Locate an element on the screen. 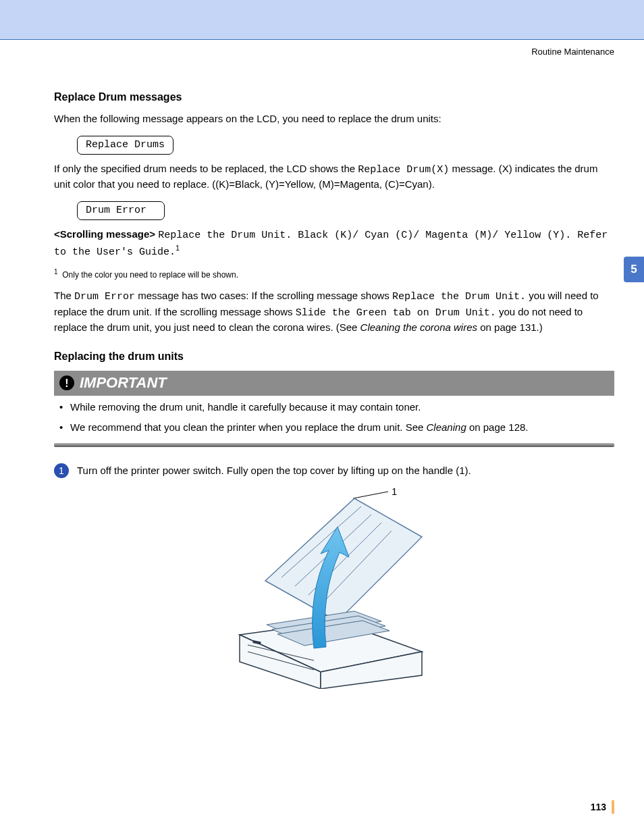 The width and height of the screenshot is (644, 834). text: If only the specified drum needs to be r… is located at coordinates (206, 169).